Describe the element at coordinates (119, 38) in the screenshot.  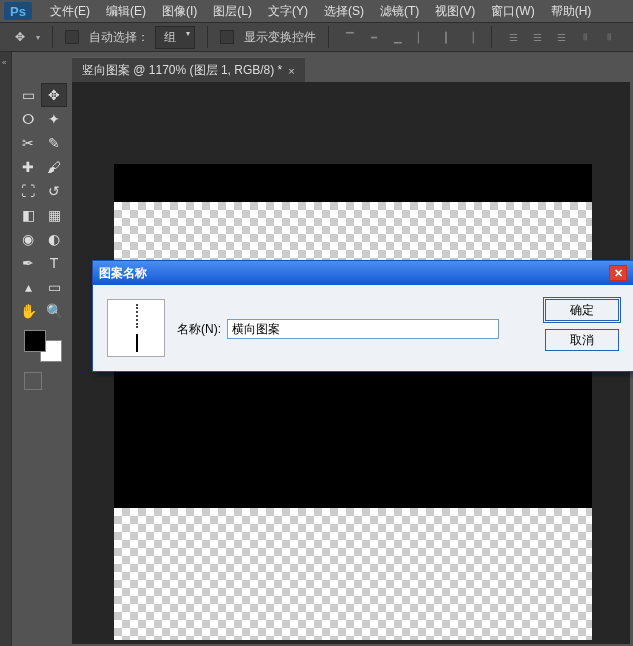
I see `auto-select-label: 自动选择：` at that location.